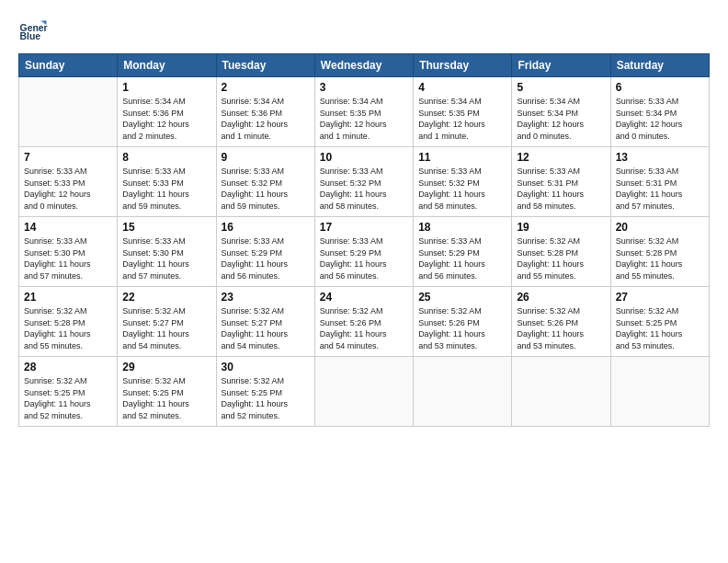 Image resolution: width=728 pixels, height=563 pixels. Describe the element at coordinates (561, 66) in the screenshot. I see `weekday-header-friday: Friday` at that location.